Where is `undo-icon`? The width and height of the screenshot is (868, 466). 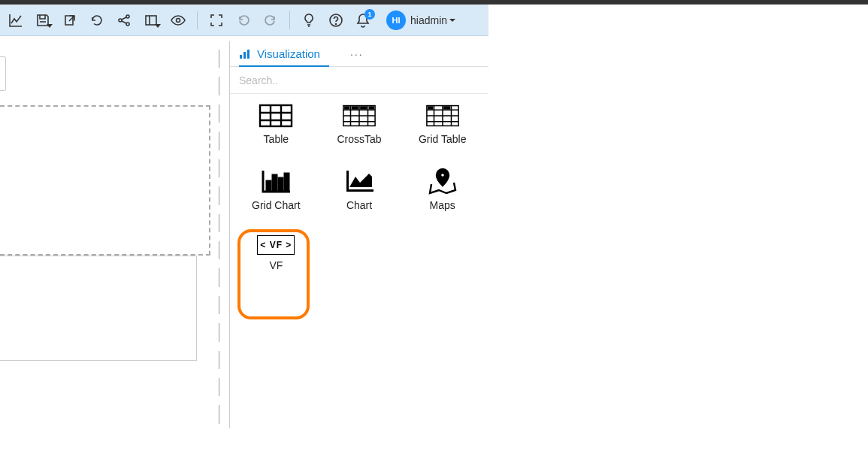 undo-icon is located at coordinates (243, 20).